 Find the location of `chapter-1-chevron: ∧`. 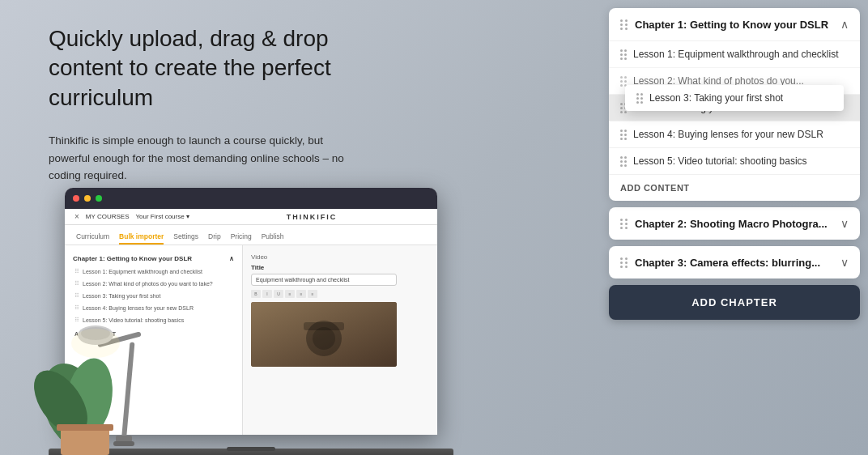

chapter-1-chevron: ∧ is located at coordinates (845, 24).